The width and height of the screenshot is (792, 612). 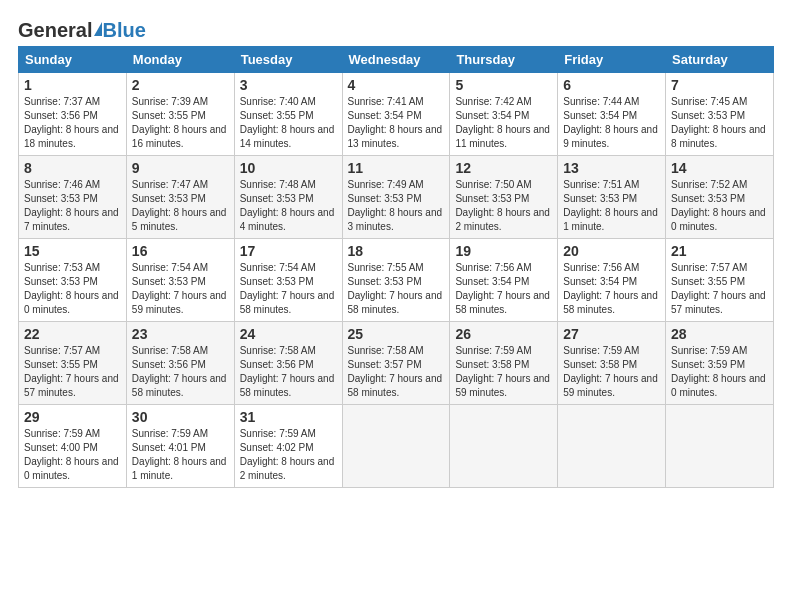 I want to click on day-number: 4, so click(x=396, y=85).